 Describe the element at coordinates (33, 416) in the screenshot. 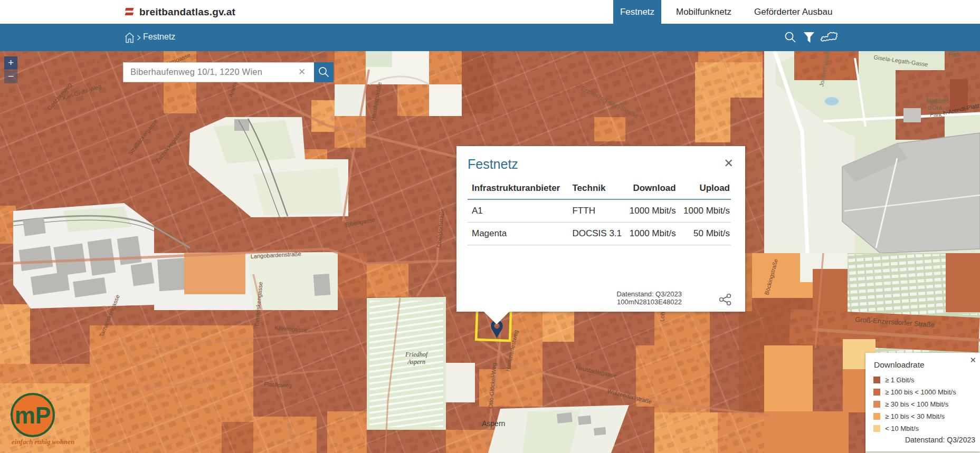

I see `svg-text: mP` at that location.